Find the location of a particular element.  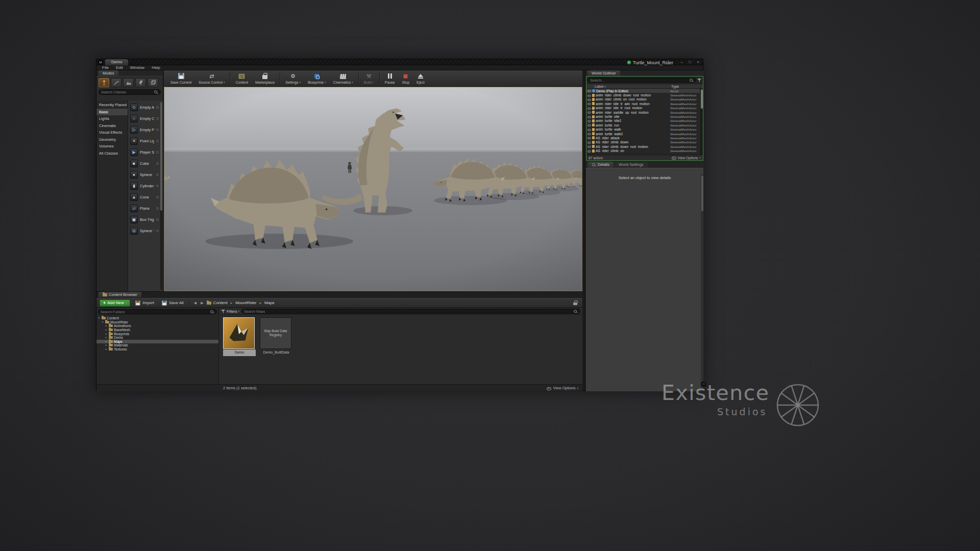

outliner-row: anim_turtle_idleSkeletalMeshActor is located at coordinates (643, 116).